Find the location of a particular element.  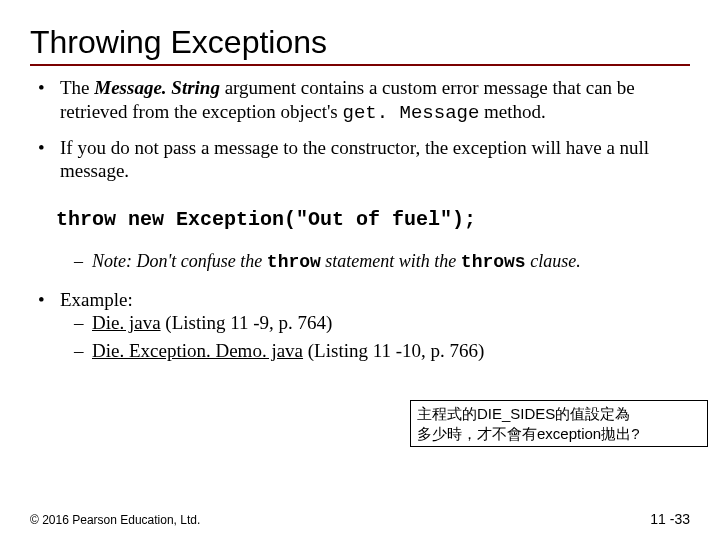

ex2-rest: (Listing 11 -10, p. 766) is located at coordinates (394, 350).